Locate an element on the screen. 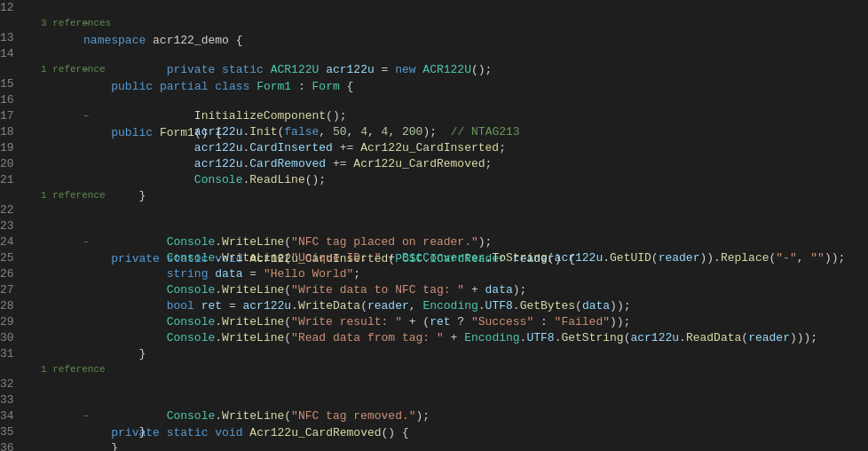 This screenshot has width=868, height=451. code-line-15: 15 − public Form1() { is located at coordinates (434, 84).